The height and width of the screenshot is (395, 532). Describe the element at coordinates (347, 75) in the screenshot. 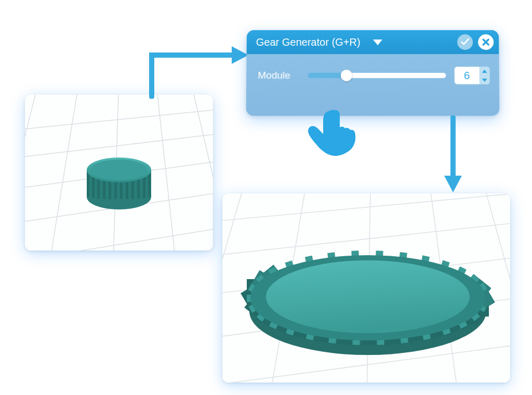

I see `slider-thumb-icon` at that location.